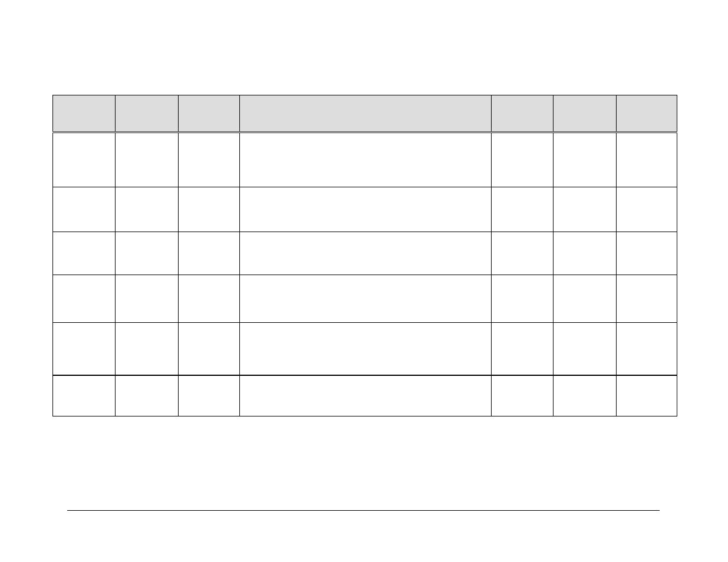 The image size is (728, 562). What do you see at coordinates (363, 510) in the screenshot?
I see `footer-divider` at bounding box center [363, 510].